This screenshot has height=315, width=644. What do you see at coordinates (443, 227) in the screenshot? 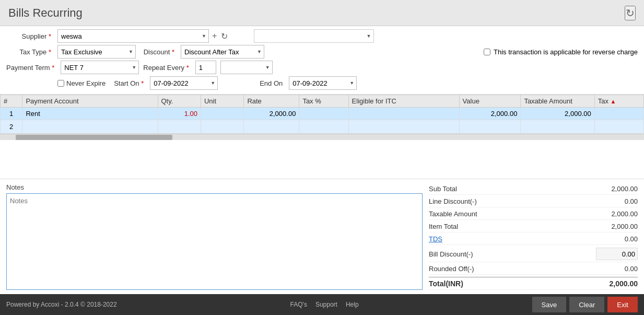
I see `item-total-label: Item Total` at bounding box center [443, 227].